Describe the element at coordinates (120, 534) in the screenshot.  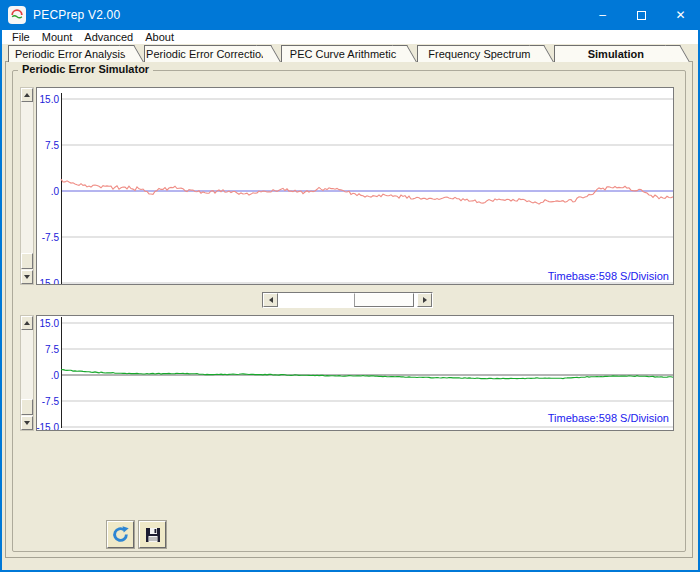
I see `refresh-button` at that location.